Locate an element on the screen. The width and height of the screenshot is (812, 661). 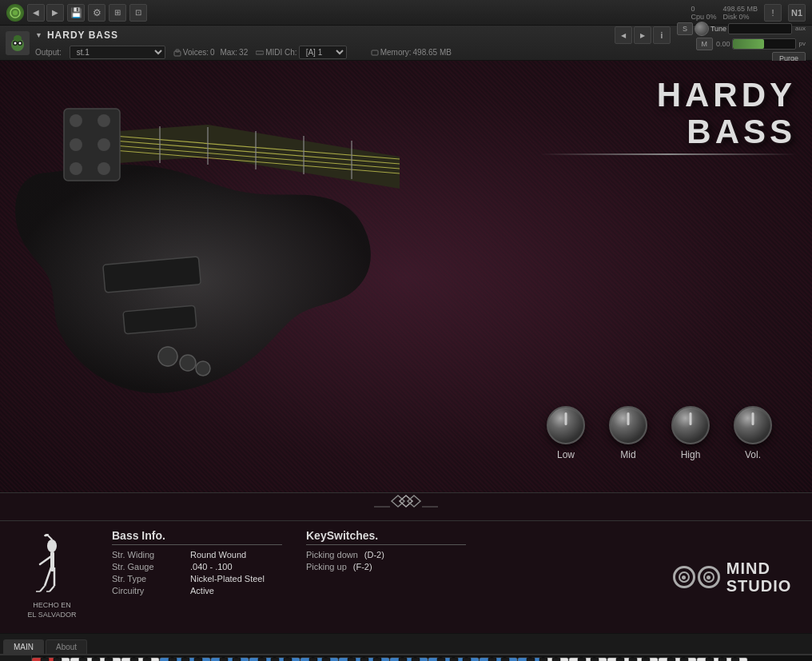
piano-section: ▲ +0 ▼ is located at coordinates (406, 657).